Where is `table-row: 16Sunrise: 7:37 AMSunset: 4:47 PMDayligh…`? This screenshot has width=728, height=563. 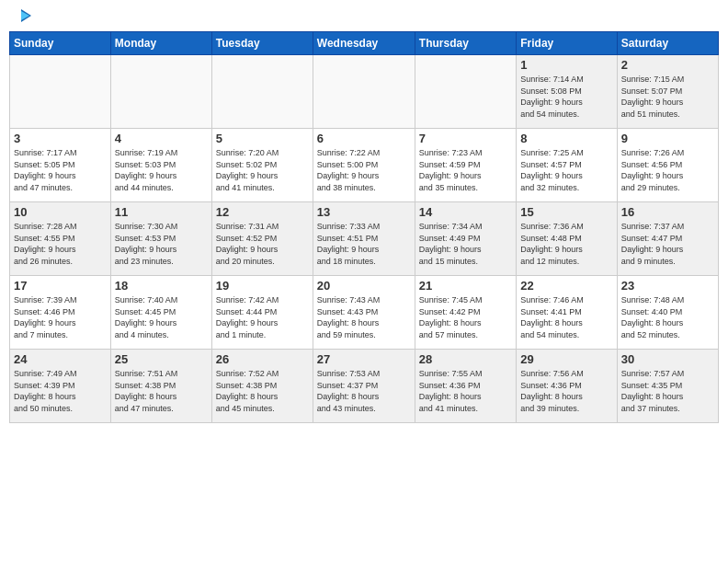
table-row: 16Sunrise: 7:37 AMSunset: 4:47 PMDayligh… is located at coordinates (667, 239).